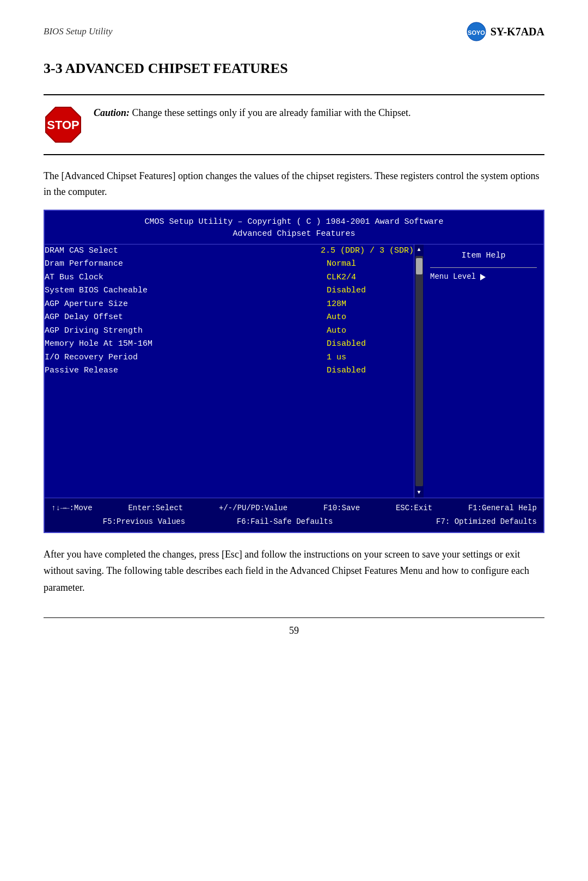  Describe the element at coordinates (229, 318) in the screenshot. I see `list-item: AGP Delay Offset Auto` at that location.